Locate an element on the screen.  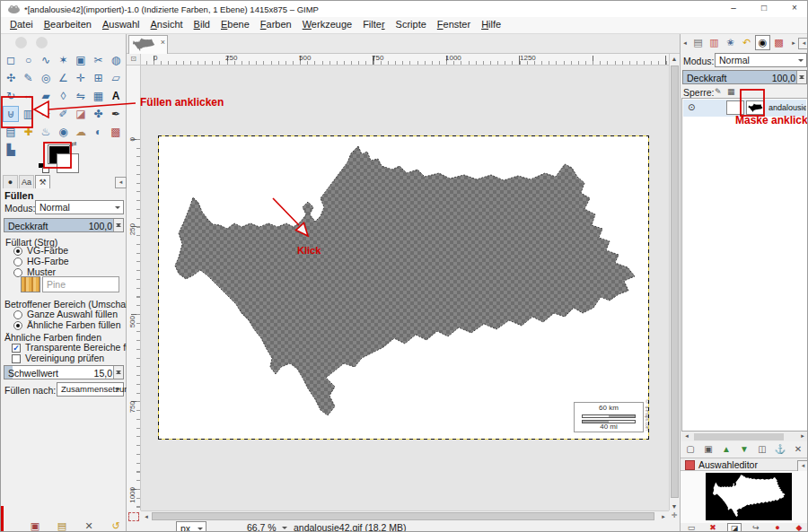
menu-ebene: Ebene is located at coordinates (235, 25).